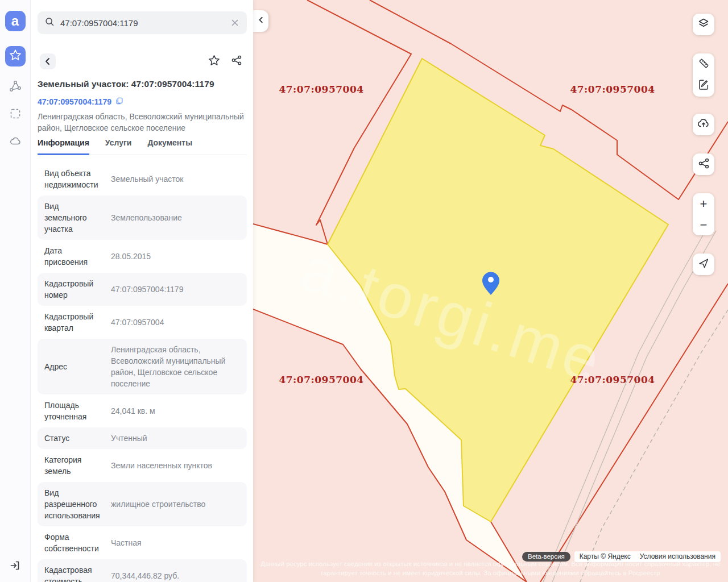 The height and width of the screenshot is (582, 728). Describe the element at coordinates (15, 88) in the screenshot. I see `sidebar-item-polygon-tool` at that location.